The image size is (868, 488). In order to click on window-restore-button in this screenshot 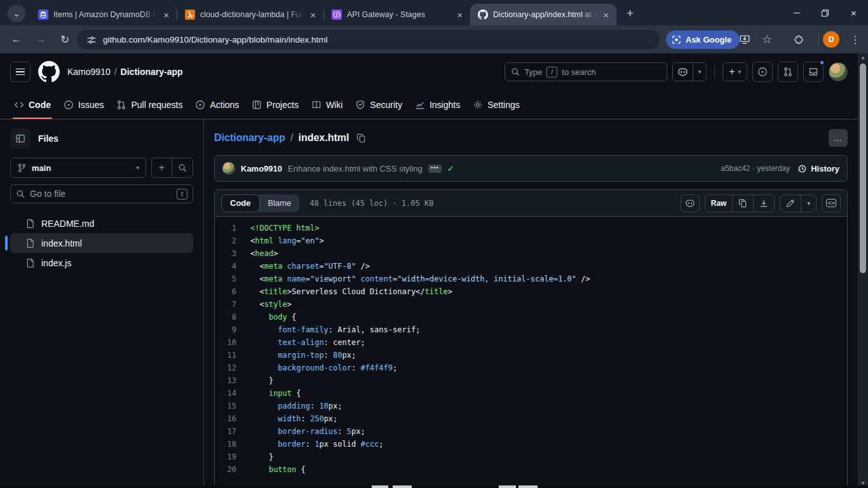, I will do `click(825, 13)`.